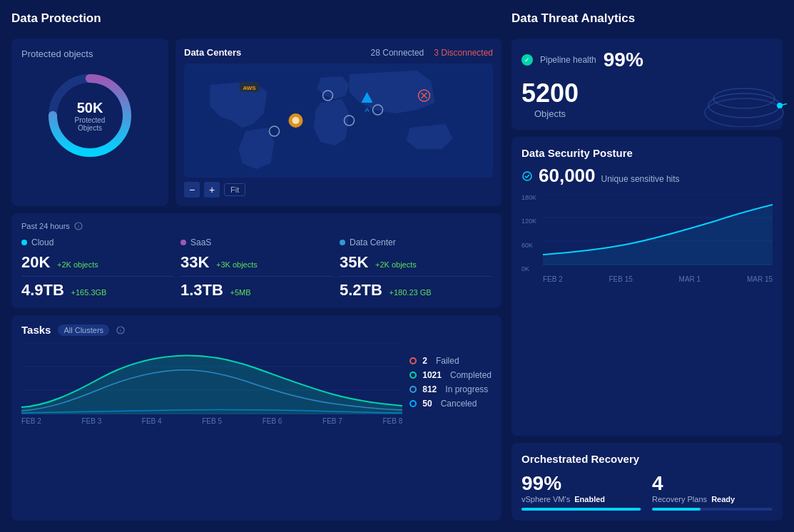  I want to click on donut-sub: Protected Objects, so click(90, 124).